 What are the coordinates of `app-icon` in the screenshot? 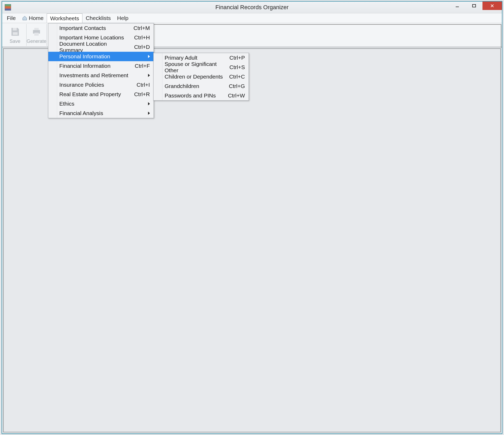 It's located at (8, 7).